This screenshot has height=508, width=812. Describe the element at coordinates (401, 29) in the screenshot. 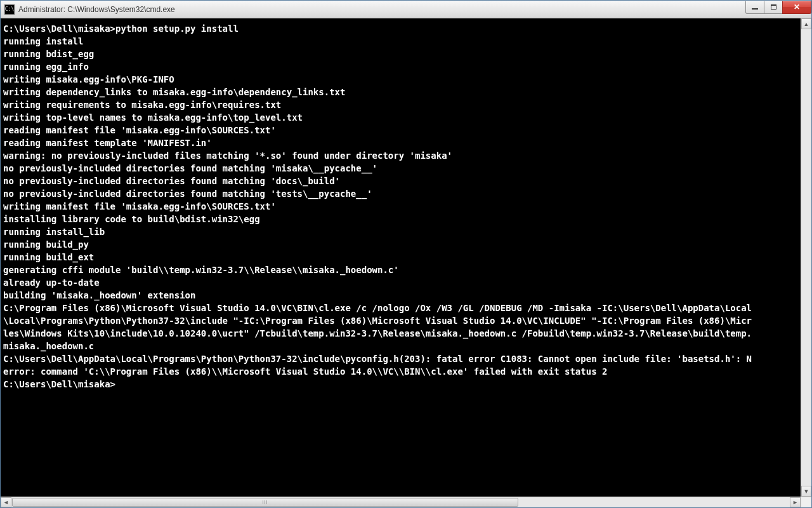

I see `terminal-line: C:\Users\Dell\misaka>python setup.py ins…` at that location.